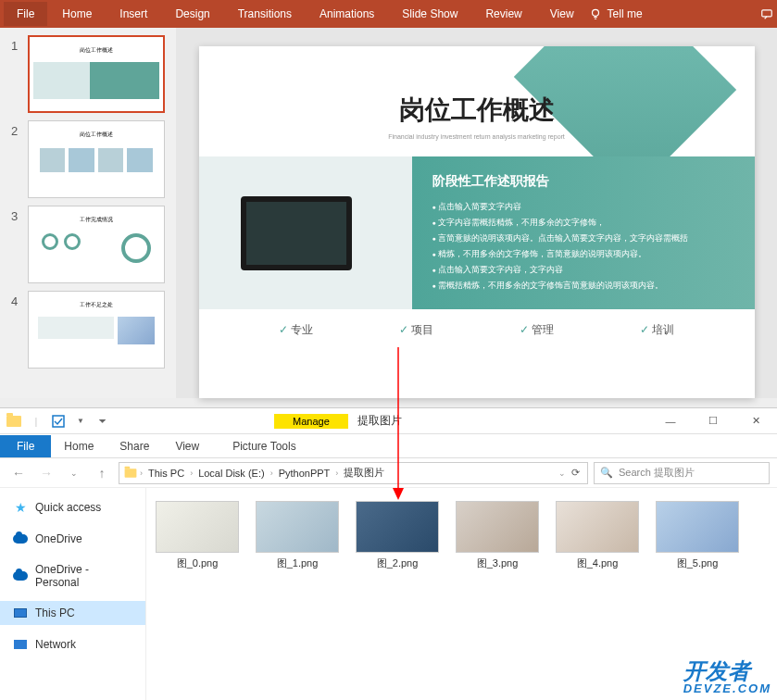 The image size is (777, 700). Describe the element at coordinates (537, 330) in the screenshot. I see `bottom-item: 管理` at that location.